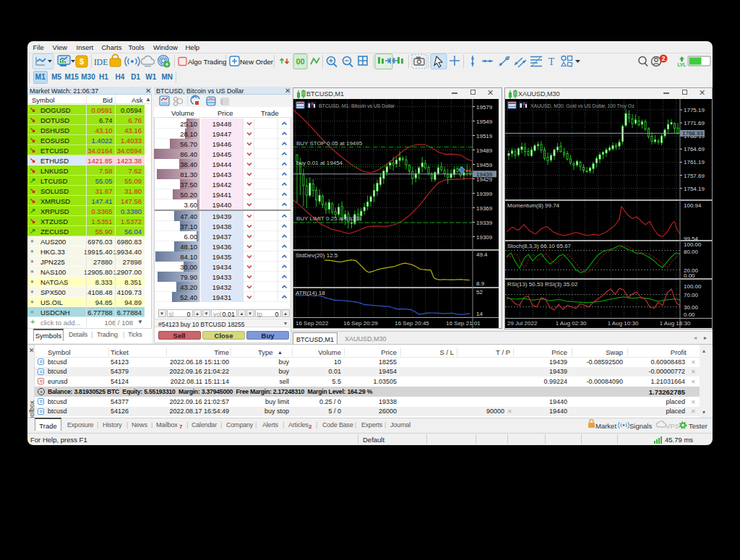 The width and height of the screenshot is (740, 560). Describe the element at coordinates (484, 223) in the screenshot. I see `svg-text: 19339` at that location.